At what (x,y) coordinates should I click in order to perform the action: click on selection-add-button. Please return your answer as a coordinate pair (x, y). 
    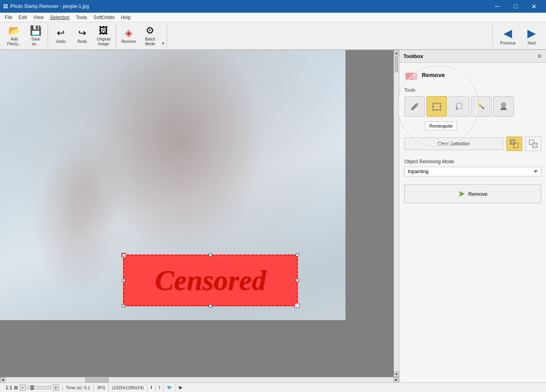
    Looking at the image, I should click on (514, 144).